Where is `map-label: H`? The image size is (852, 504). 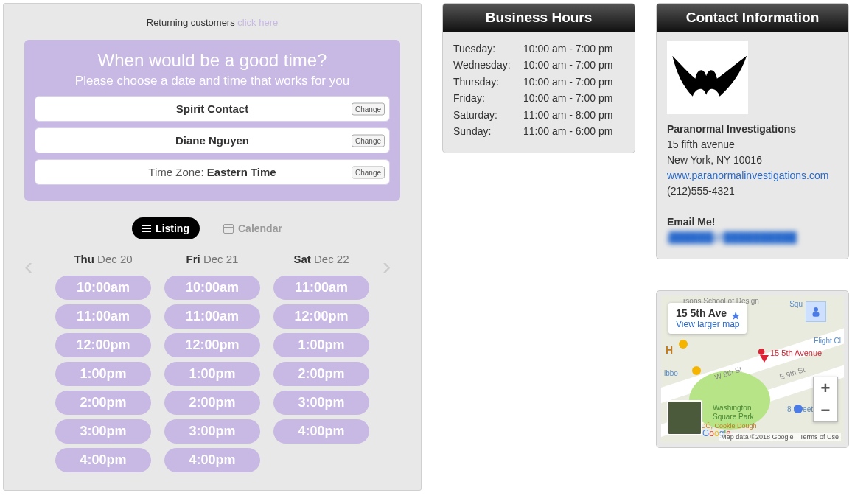 map-label: H is located at coordinates (669, 350).